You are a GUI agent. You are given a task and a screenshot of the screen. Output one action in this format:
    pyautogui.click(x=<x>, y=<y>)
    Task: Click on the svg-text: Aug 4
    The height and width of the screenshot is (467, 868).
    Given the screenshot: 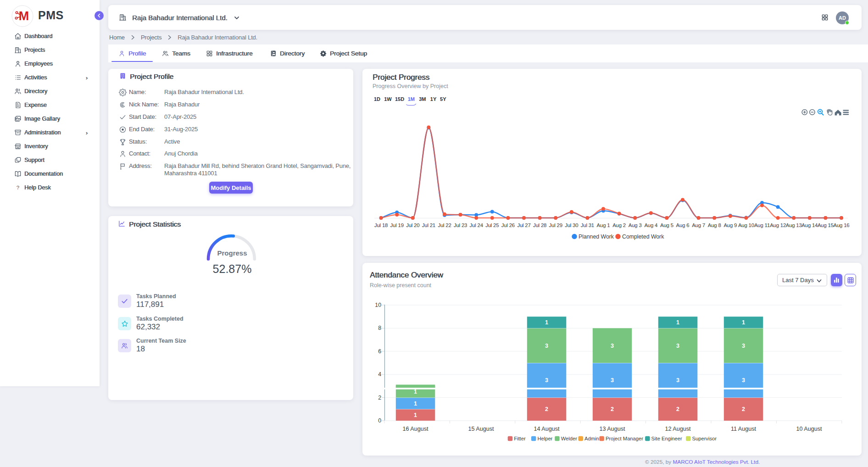 What is the action you would take?
    pyautogui.click(x=651, y=225)
    